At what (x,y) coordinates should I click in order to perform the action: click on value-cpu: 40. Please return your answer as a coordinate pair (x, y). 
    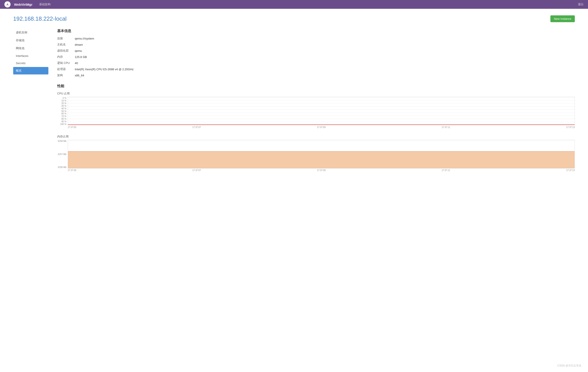
    Looking at the image, I should click on (76, 63).